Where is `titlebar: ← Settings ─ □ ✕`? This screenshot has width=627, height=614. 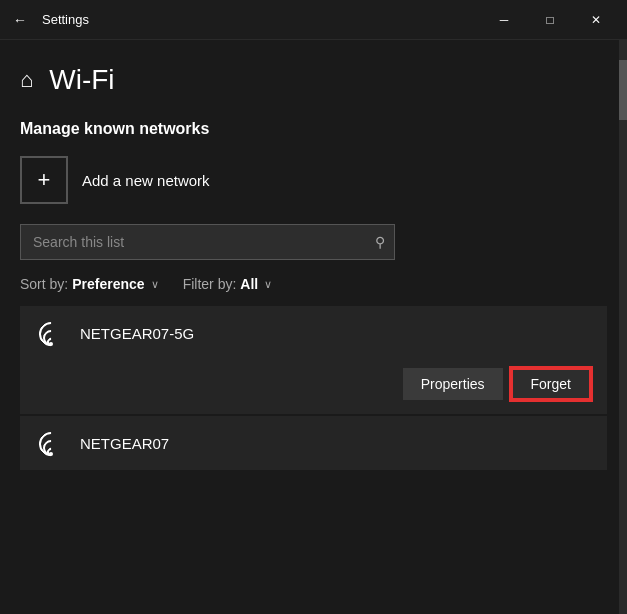 titlebar: ← Settings ─ □ ✕ is located at coordinates (314, 20).